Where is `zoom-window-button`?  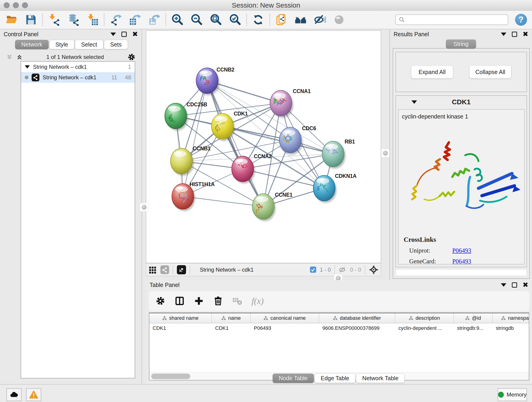 zoom-window-button is located at coordinates (25, 5).